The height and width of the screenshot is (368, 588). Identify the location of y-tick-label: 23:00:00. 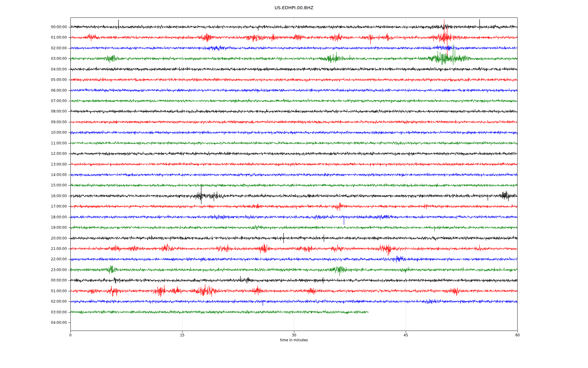
(53, 270).